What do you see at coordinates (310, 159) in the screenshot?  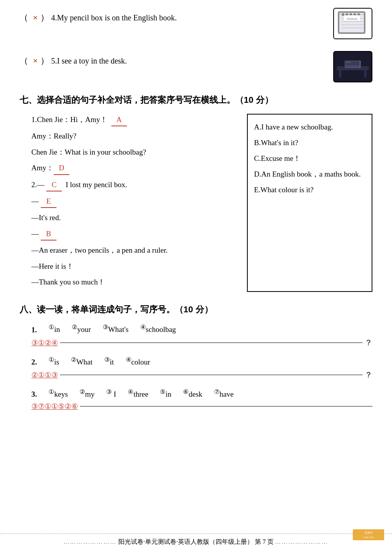 I see `option-C: C.Excuse me！` at bounding box center [310, 159].